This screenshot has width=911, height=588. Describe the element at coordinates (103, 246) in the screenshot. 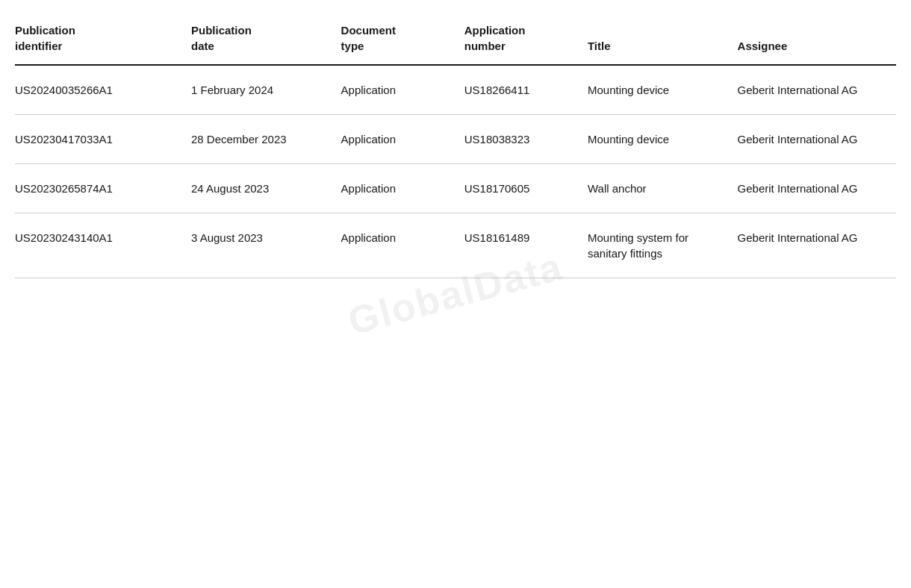

I see `pub-id-cell: US20230243140A1` at that location.